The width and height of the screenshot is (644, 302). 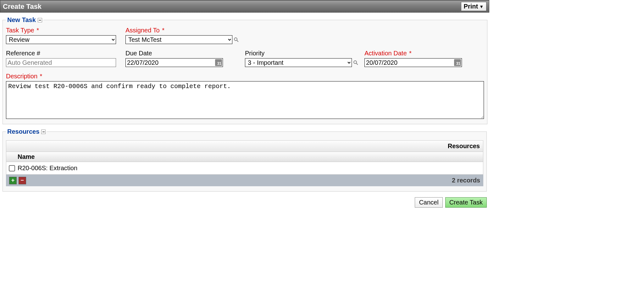 What do you see at coordinates (245, 76) in the screenshot?
I see `description-label: Description *` at bounding box center [245, 76].